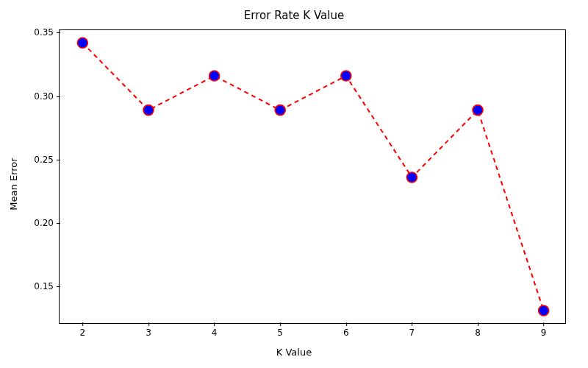 The width and height of the screenshot is (588, 368). I want to click on y-tick: 0.30, so click(47, 96).